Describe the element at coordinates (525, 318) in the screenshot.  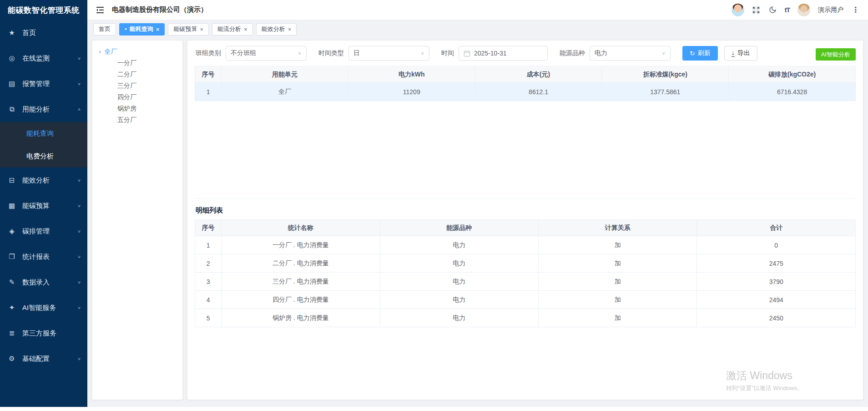
I see `table-row: 5 锅炉房 . 电力消费量 电力 加 2450` at that location.